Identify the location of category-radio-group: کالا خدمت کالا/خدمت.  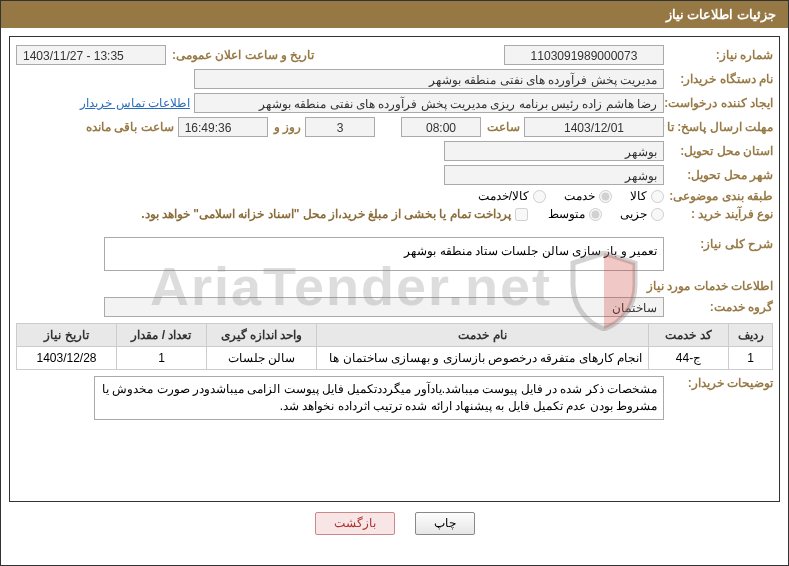
(571, 196).